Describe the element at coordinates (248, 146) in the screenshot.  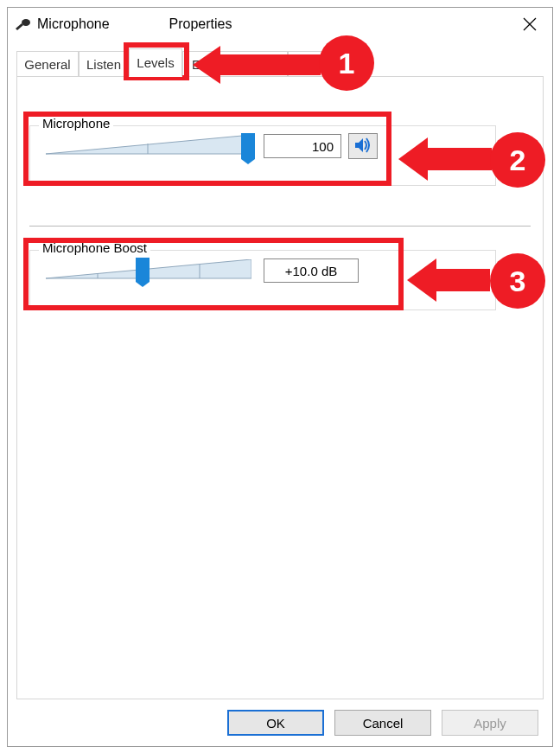
I see `microphone-slider-thumb` at that location.